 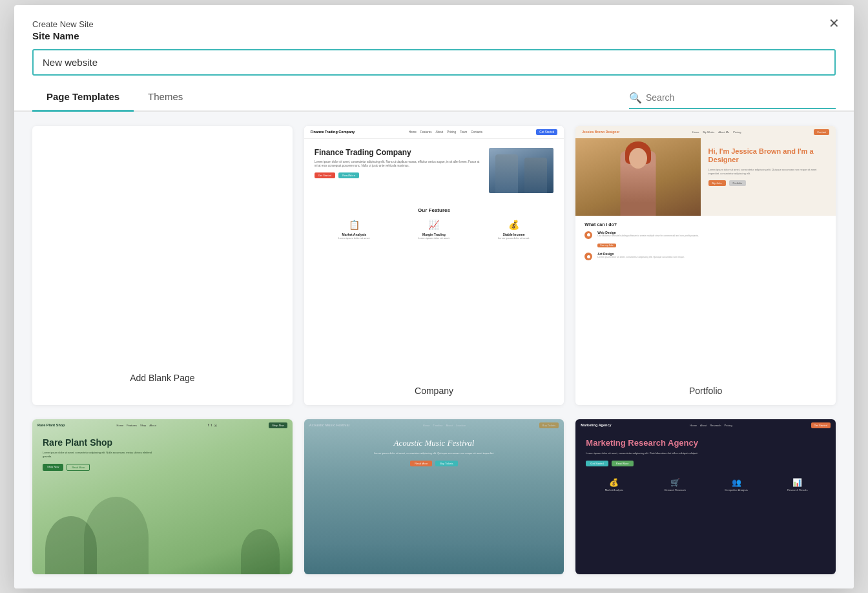 What do you see at coordinates (514, 230) in the screenshot?
I see `company-feature-3: 💰 Stable Income Lorem ipsum dolor sit am…` at bounding box center [514, 230].